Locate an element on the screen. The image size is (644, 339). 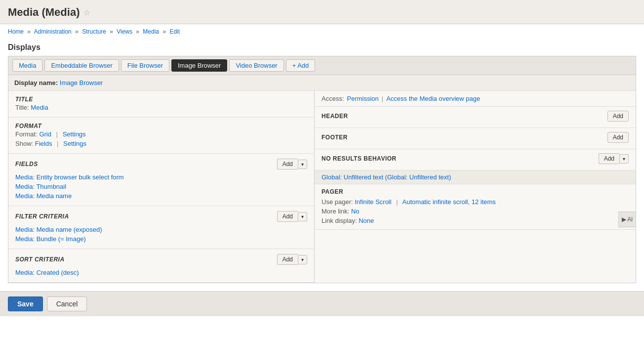
expand-right-button: ▶ Al is located at coordinates (627, 219).